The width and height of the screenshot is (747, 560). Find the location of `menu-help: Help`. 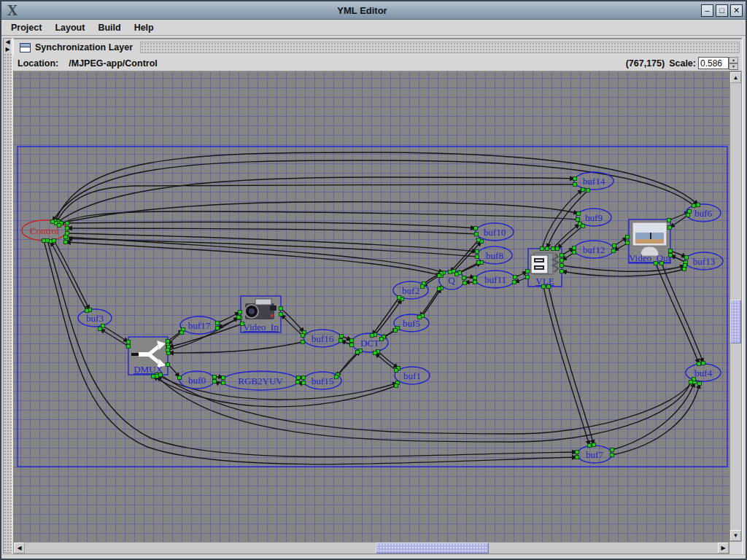

menu-help: Help is located at coordinates (144, 28).